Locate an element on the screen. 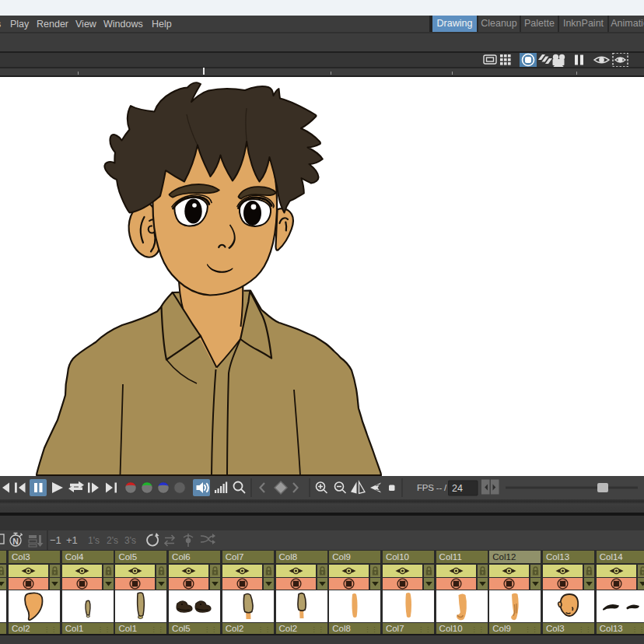  svg-text: −1 is located at coordinates (56, 540).